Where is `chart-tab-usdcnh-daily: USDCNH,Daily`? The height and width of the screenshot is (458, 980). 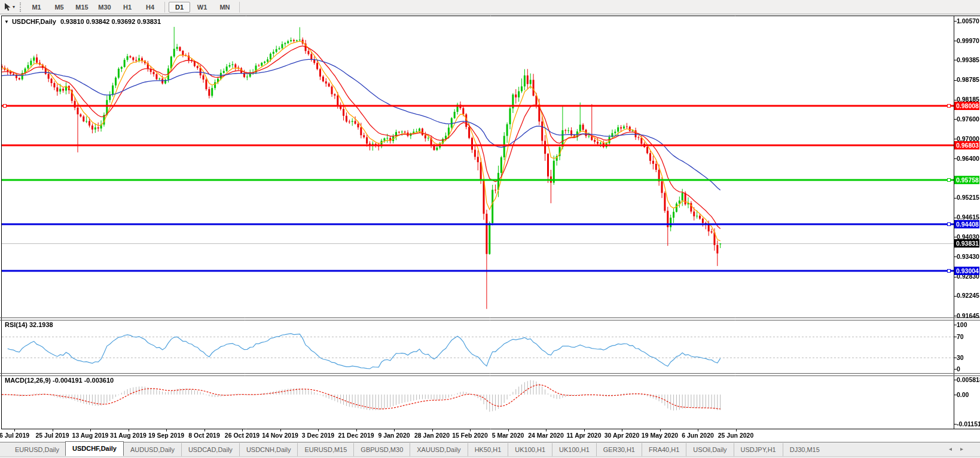
chart-tab-usdcnh-daily: USDCNH,Daily is located at coordinates (268, 450).